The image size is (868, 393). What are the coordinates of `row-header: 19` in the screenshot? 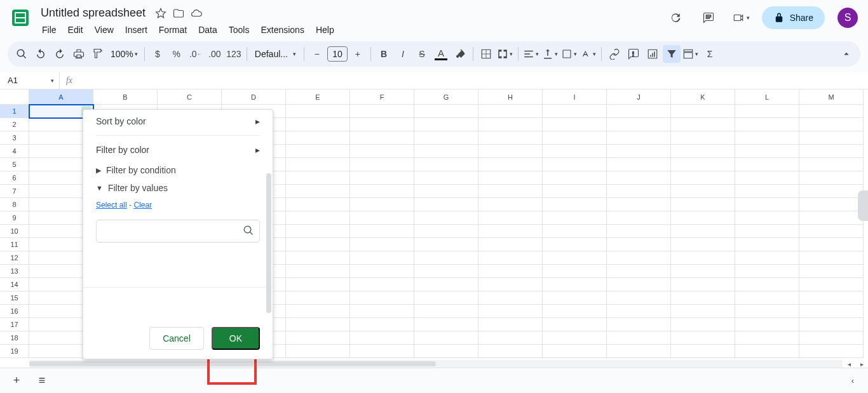 It's located at (15, 352).